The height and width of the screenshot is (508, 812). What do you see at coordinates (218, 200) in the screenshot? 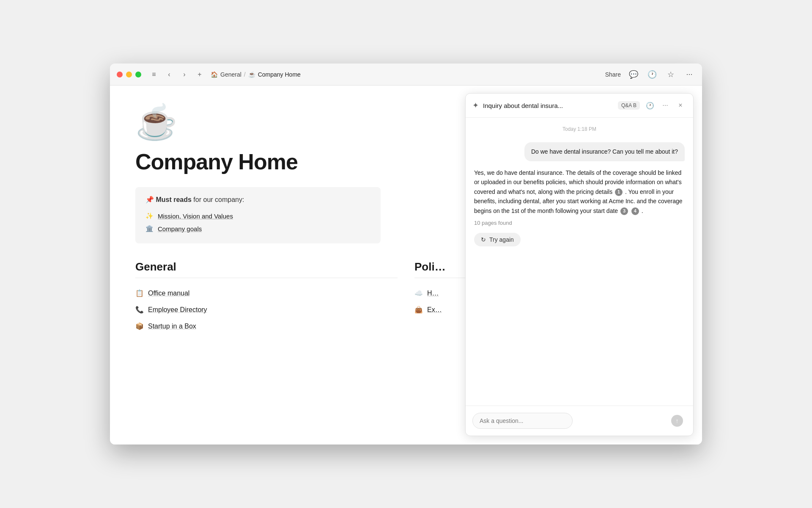
I see `must-reads-suffix: for our company:` at bounding box center [218, 200].